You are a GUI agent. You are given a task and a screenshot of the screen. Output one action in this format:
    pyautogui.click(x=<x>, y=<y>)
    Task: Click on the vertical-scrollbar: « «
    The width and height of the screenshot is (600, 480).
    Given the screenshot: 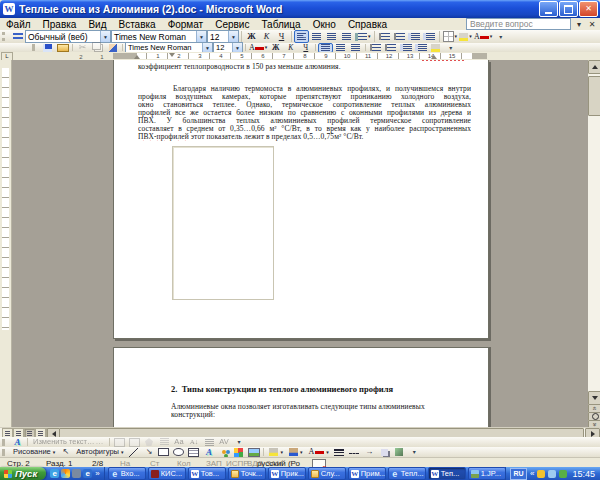 What is the action you would take?
    pyautogui.click(x=594, y=244)
    